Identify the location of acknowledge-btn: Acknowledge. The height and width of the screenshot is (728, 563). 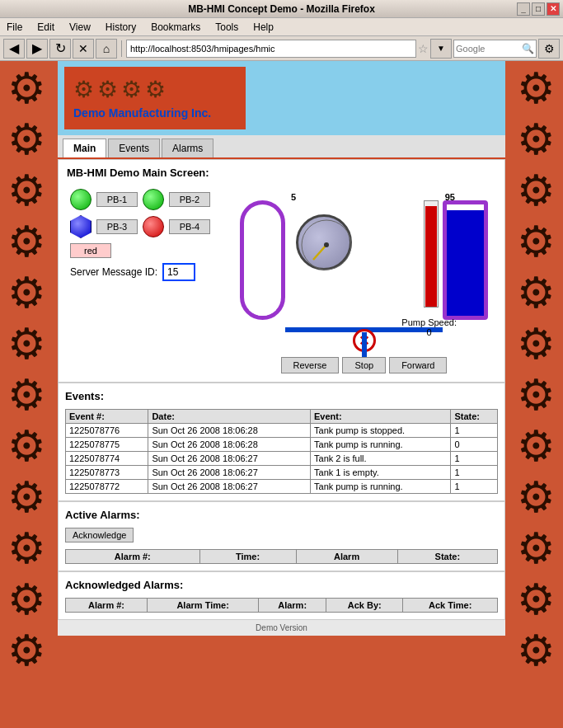
(99, 535).